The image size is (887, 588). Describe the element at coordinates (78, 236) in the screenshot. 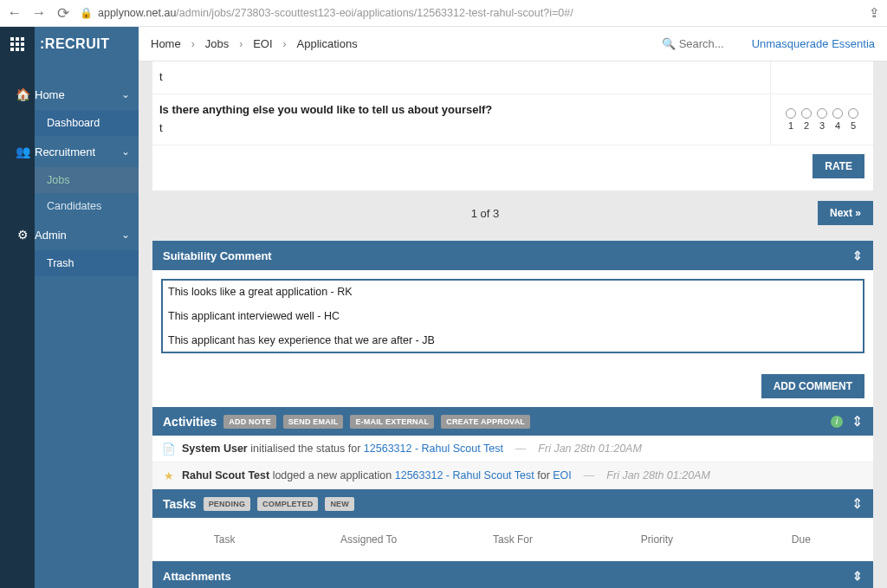

I see `sidebar-item-label: Admin` at that location.